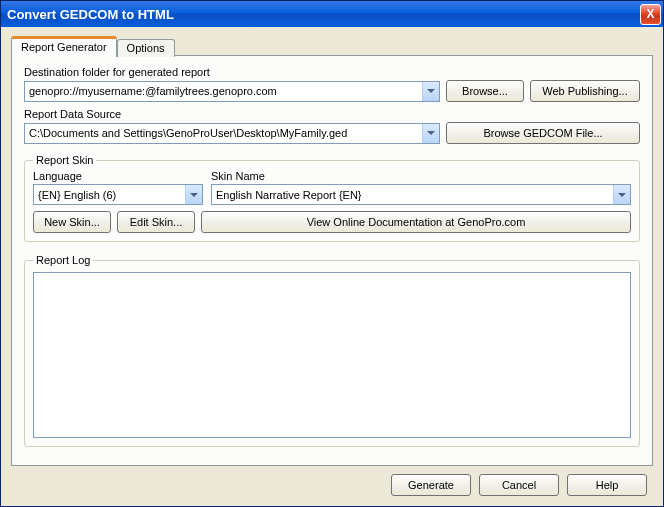 This screenshot has width=664, height=507. I want to click on language-label: Language, so click(118, 176).